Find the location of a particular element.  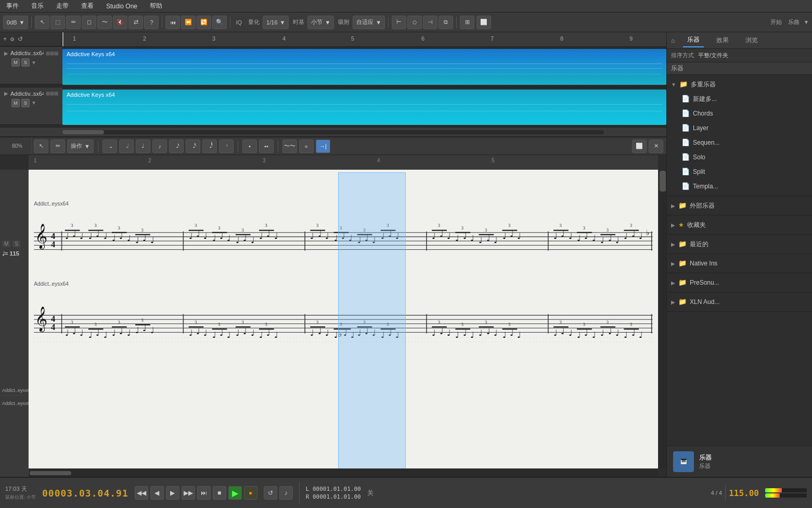

rp-tab-browse: 浏览 is located at coordinates (752, 41).